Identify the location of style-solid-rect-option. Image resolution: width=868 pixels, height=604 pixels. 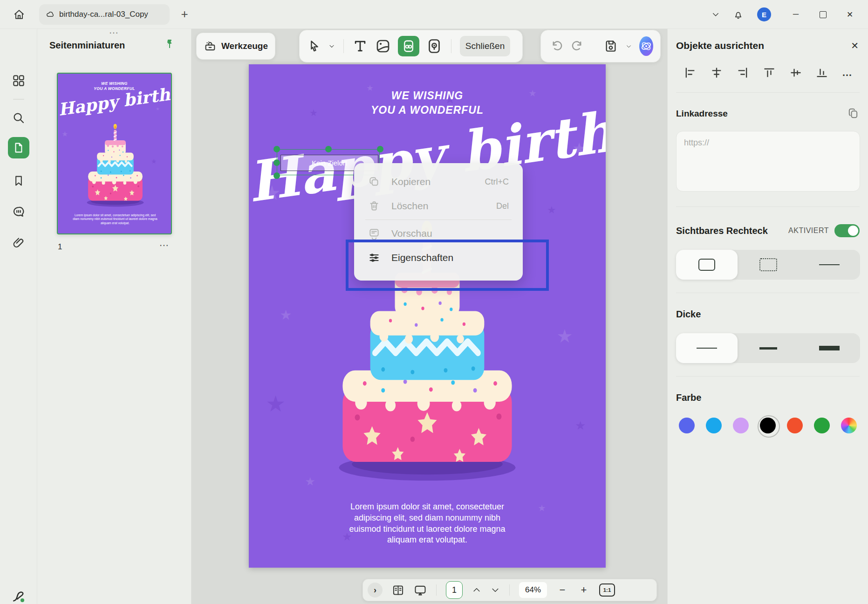
(707, 265).